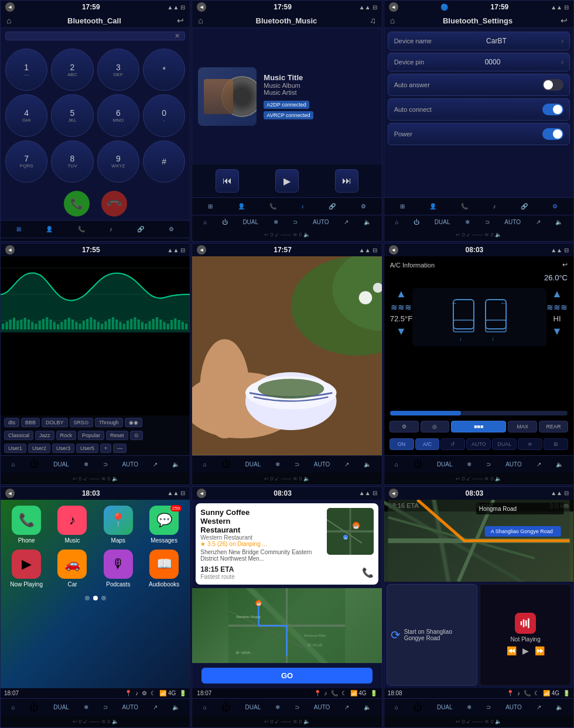 This screenshot has width=574, height=728. I want to click on ac-down-right: ▼, so click(557, 331).